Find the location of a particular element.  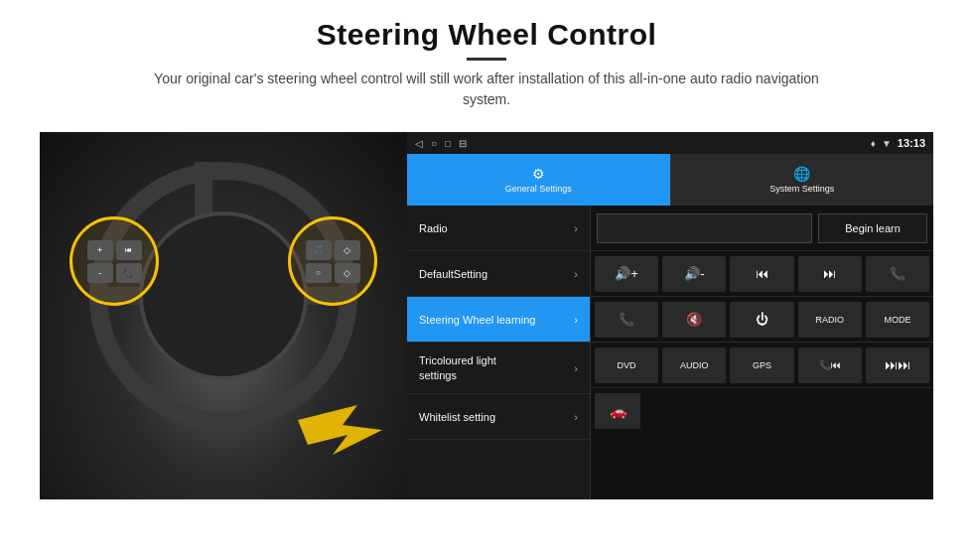

sw-btn-mode: ⏮ is located at coordinates (129, 250).